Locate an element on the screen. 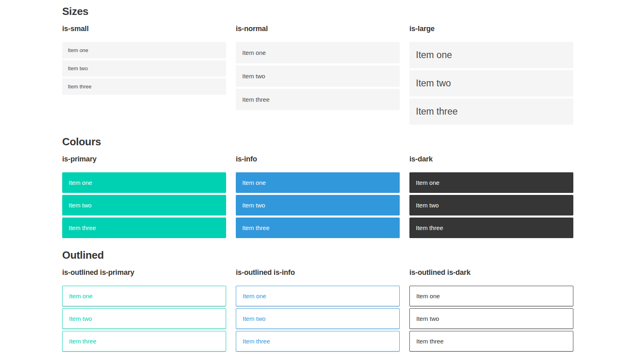  group-label-is-normal: is-normal is located at coordinates (318, 29).